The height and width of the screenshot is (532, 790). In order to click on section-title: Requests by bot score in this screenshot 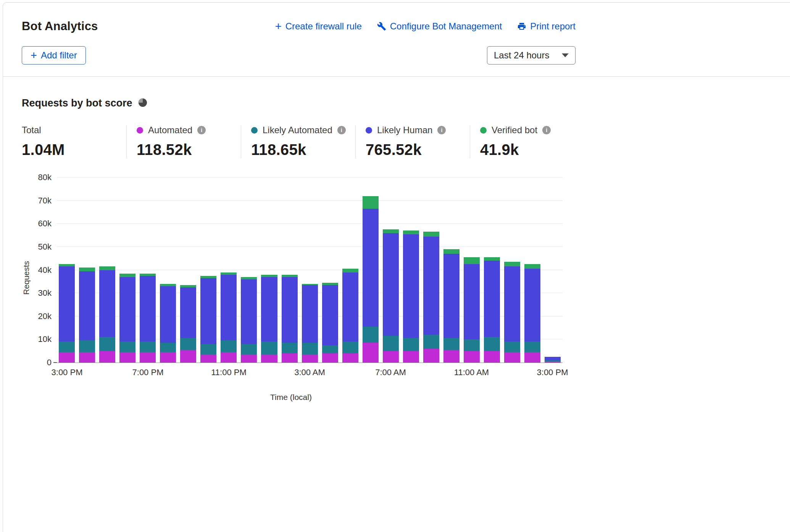, I will do `click(77, 103)`.